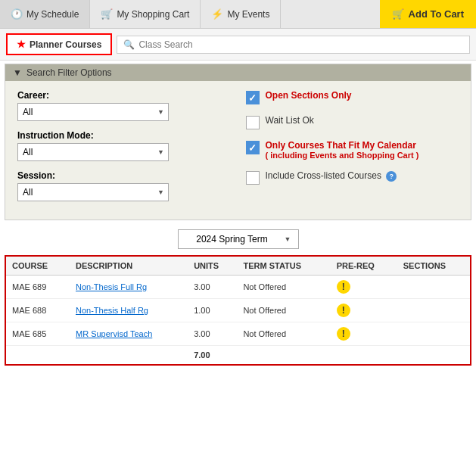 The height and width of the screenshot is (464, 476). Describe the element at coordinates (253, 178) in the screenshot. I see `cross-listed-checkbox` at that location.